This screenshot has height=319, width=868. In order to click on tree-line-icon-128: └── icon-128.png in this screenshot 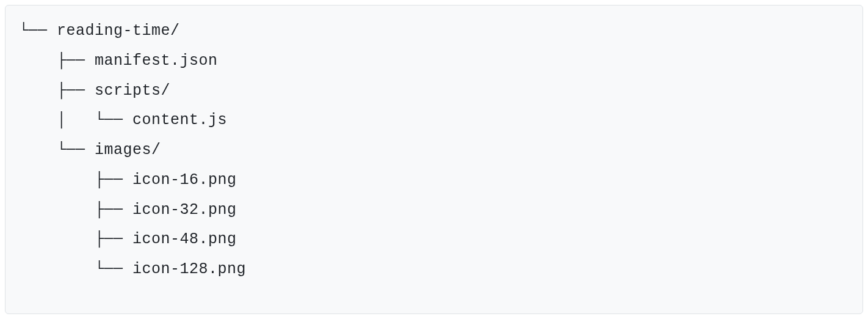, I will do `click(434, 270)`.